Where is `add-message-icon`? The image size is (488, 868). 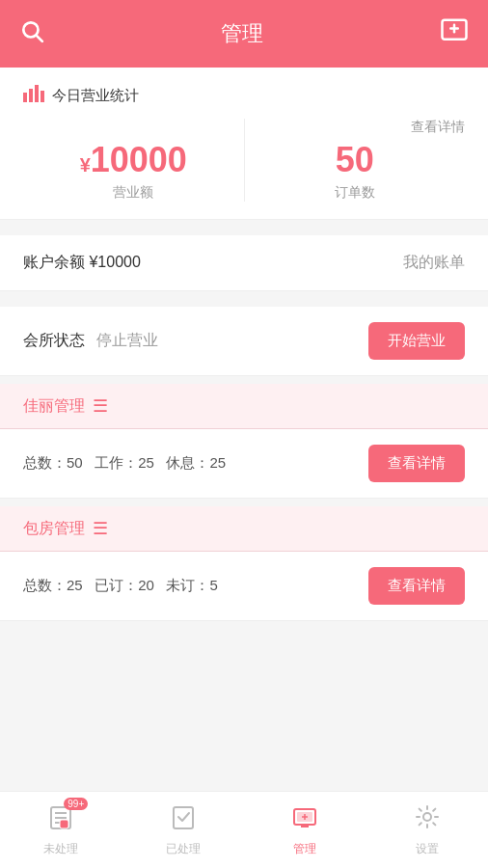 add-message-icon is located at coordinates (454, 34).